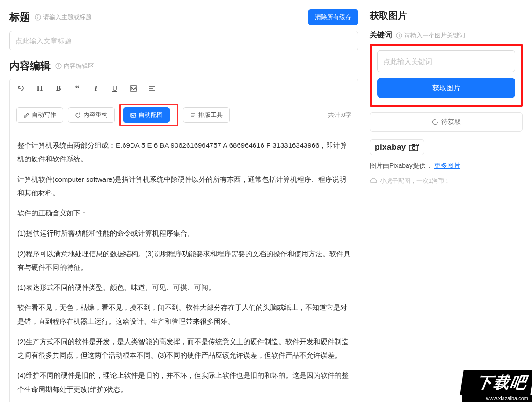 The width and height of the screenshot is (532, 402). I want to click on paragraph: (1)提供运行时所需功能和性能的命令或计算机程序集合。, so click(184, 233).